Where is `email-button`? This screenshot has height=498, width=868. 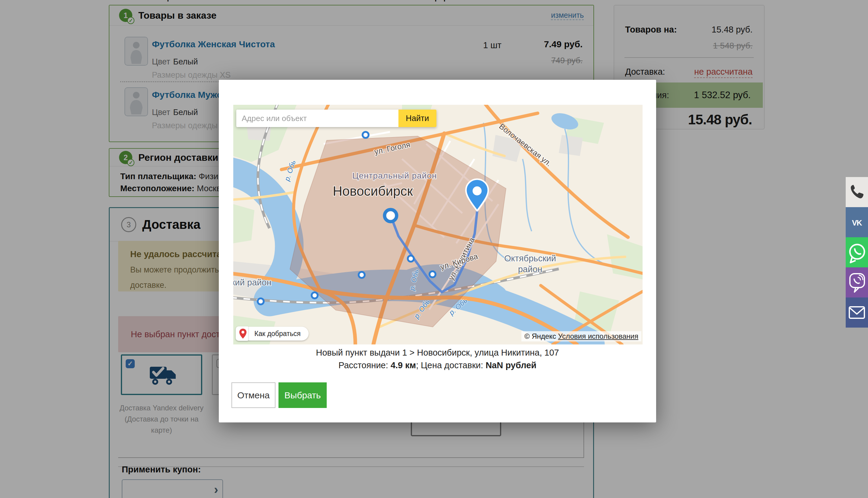
email-button is located at coordinates (857, 313).